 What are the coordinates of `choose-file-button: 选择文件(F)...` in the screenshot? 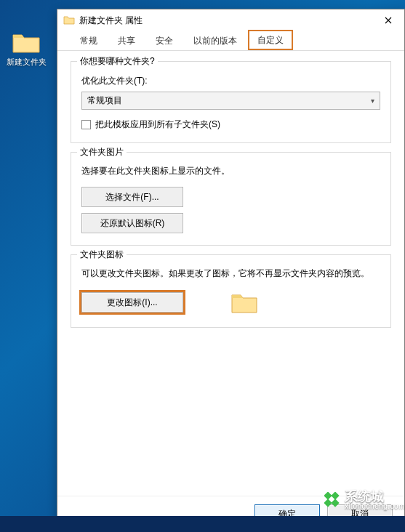 It's located at (132, 197).